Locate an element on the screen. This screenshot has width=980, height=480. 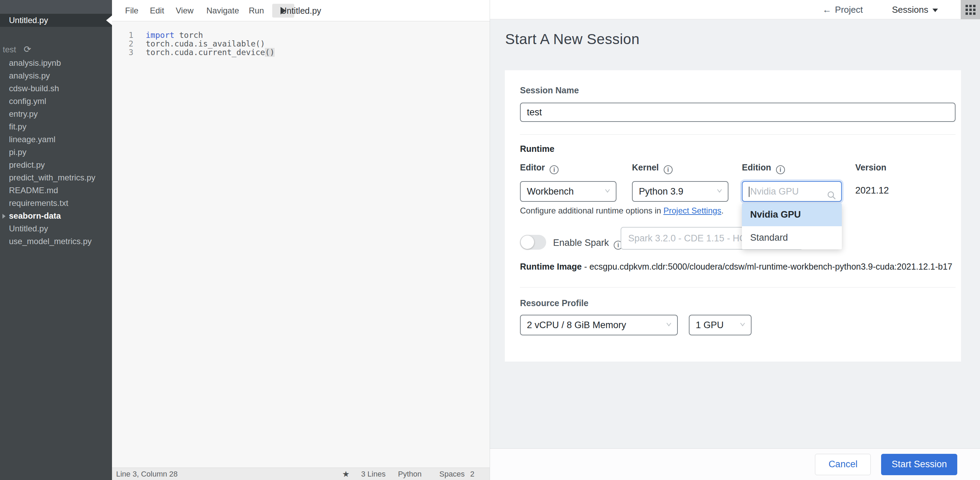
file-list-item: predict.py is located at coordinates (56, 165).